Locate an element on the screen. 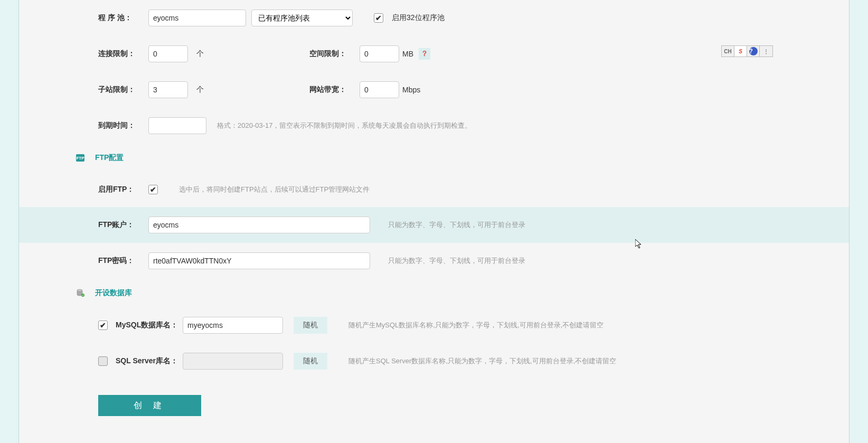  program-pool-select: 已有程序池列表 is located at coordinates (302, 18).